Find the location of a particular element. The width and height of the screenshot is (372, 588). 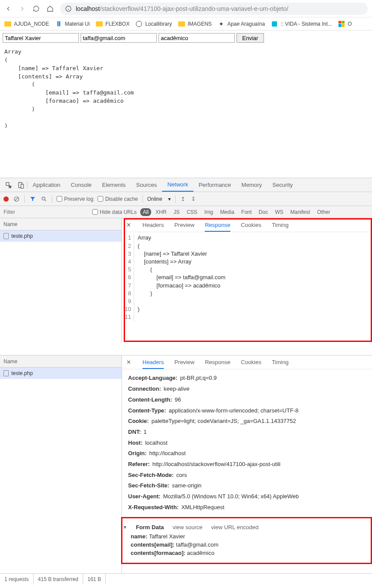

type-filter-css: CSS is located at coordinates (192, 212).